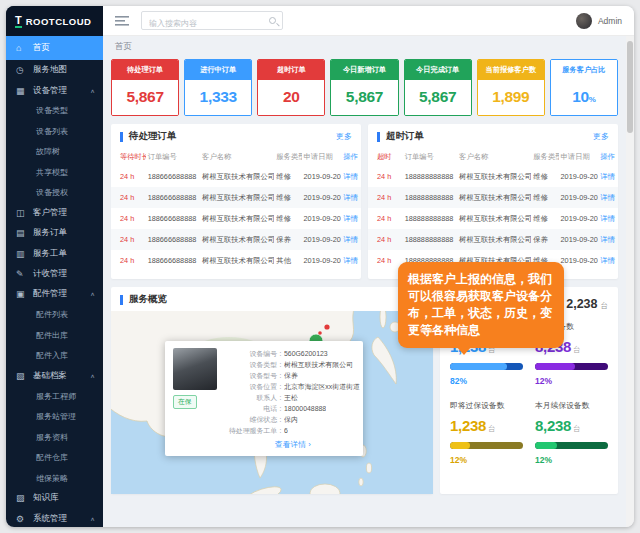 The width and height of the screenshot is (640, 533). Describe the element at coordinates (54, 254) in the screenshot. I see `sidebar-item-service-tickets: 服务工单` at that location.